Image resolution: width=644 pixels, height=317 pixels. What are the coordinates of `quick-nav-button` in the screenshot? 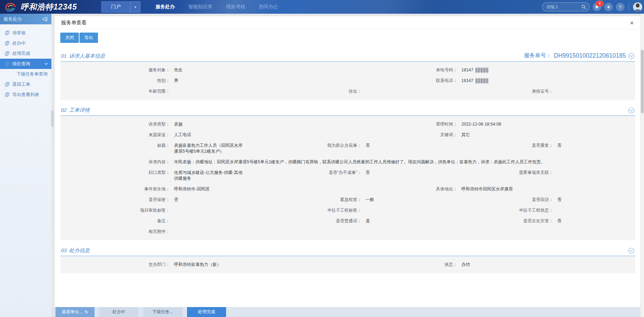 It's located at (608, 7).